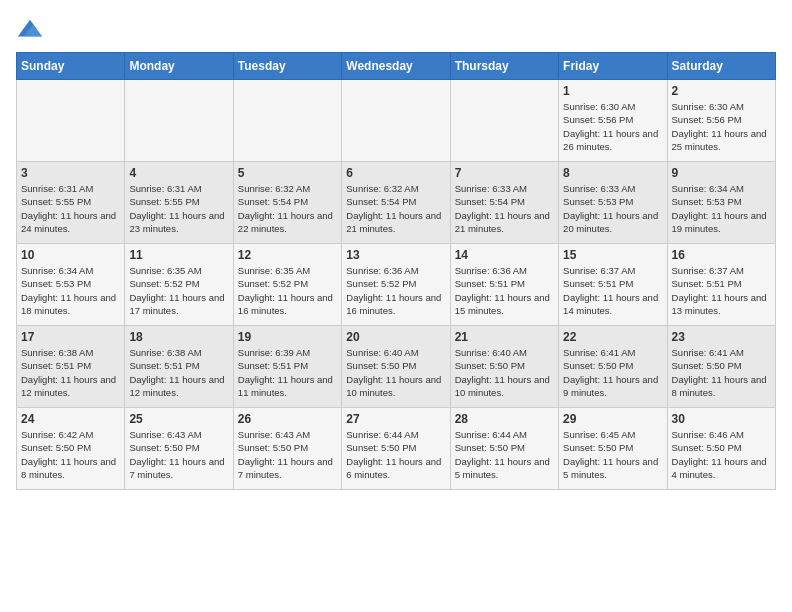 Image resolution: width=792 pixels, height=612 pixels. Describe the element at coordinates (396, 290) in the screenshot. I see `day-info: Sunrise: 6:36 AM Sunset: 5:52 PM Dayligh…` at that location.